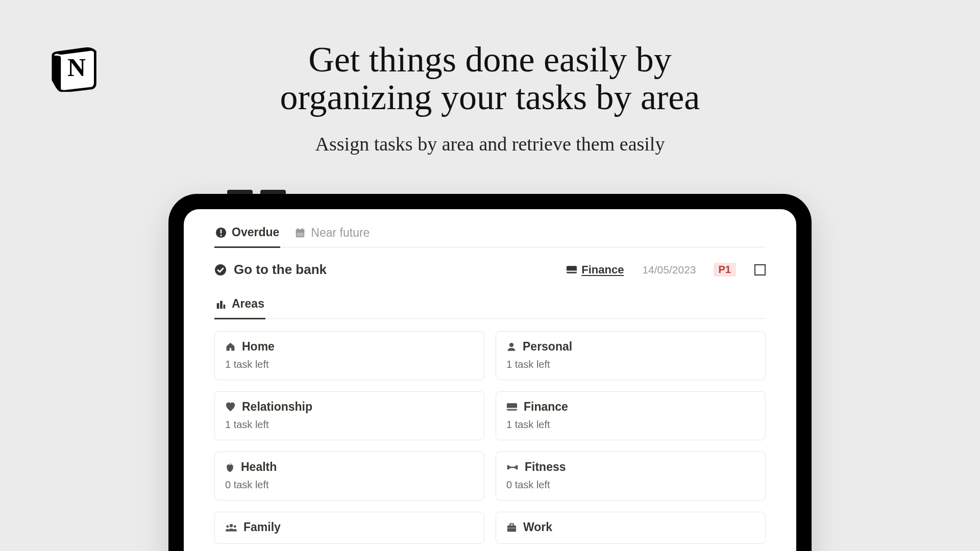 The image size is (980, 551). I want to click on task-checkbox, so click(760, 270).